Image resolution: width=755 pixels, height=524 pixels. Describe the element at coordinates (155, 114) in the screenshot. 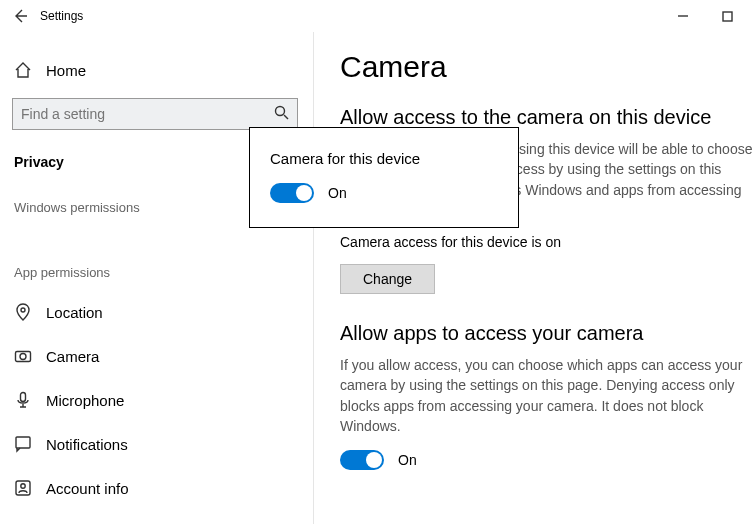

I see `search-box` at that location.